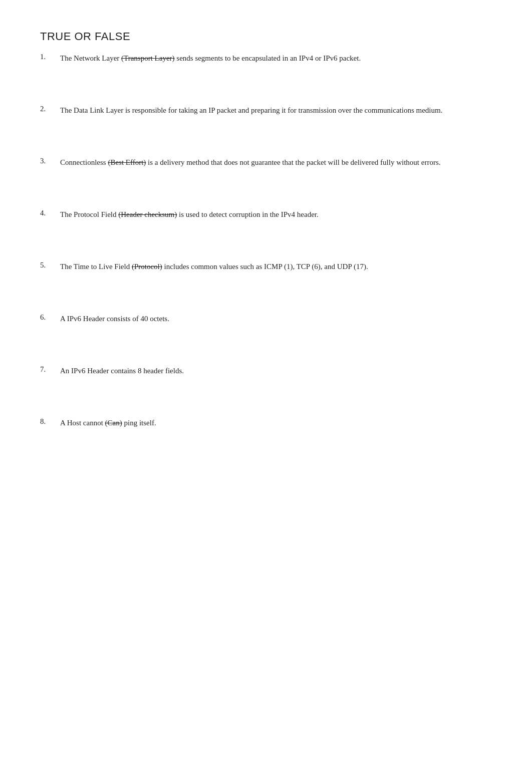 Image resolution: width=532 pixels, height=782 pixels. I want to click on text-part: A Host cannot, so click(83, 423).